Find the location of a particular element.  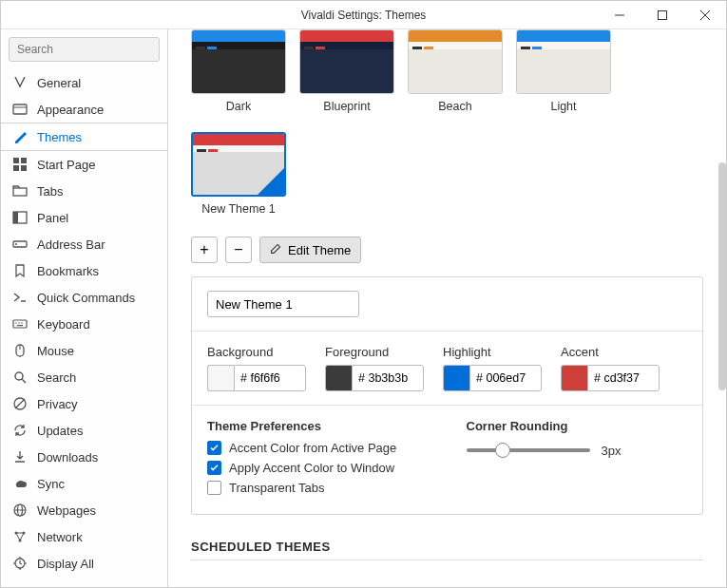

panel-icon is located at coordinates (20, 218).